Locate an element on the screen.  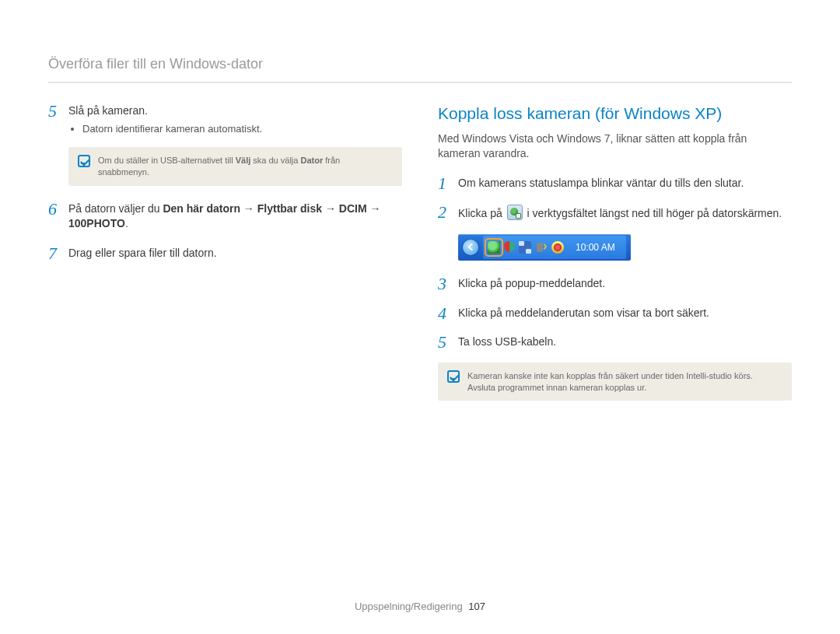
bullet: Datorn identifierar kameran automatiskt. is located at coordinates (243, 129).